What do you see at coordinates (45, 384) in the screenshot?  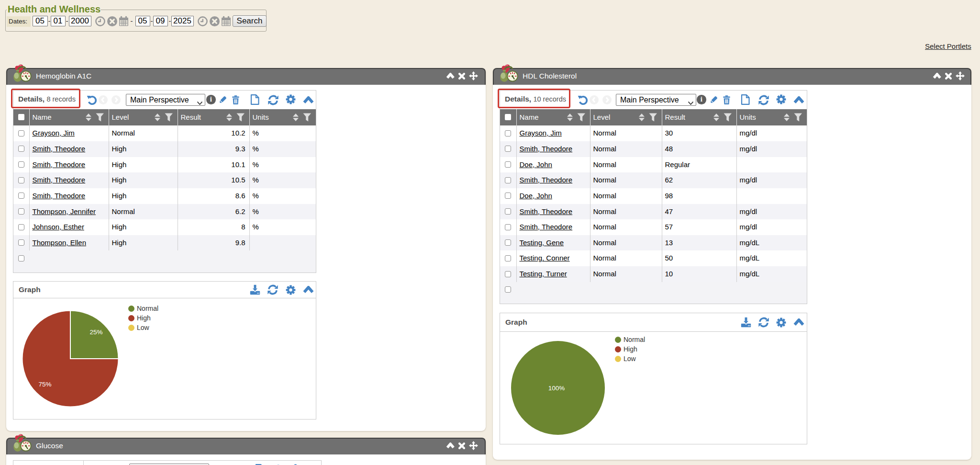 I see `svg-text: 75%` at bounding box center [45, 384].